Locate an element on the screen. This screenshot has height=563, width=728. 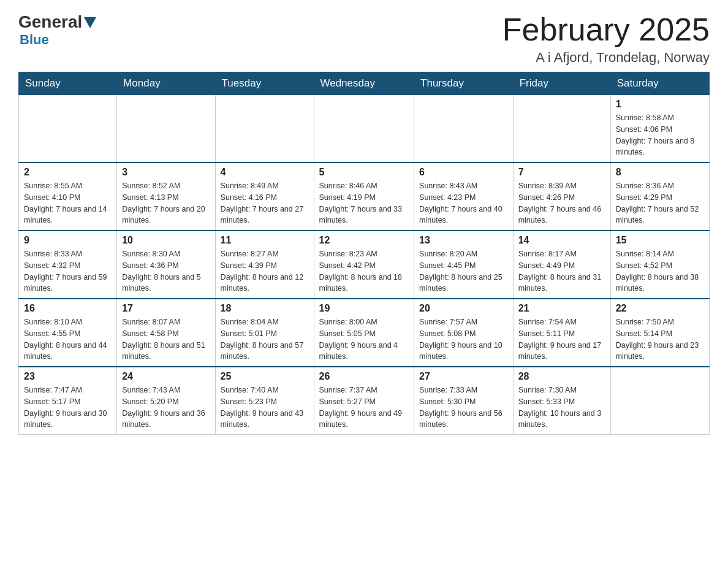
calendar-cell: 19Sunrise: 8:00 AM Sunset: 5:05 PM Dayli… is located at coordinates (364, 332).